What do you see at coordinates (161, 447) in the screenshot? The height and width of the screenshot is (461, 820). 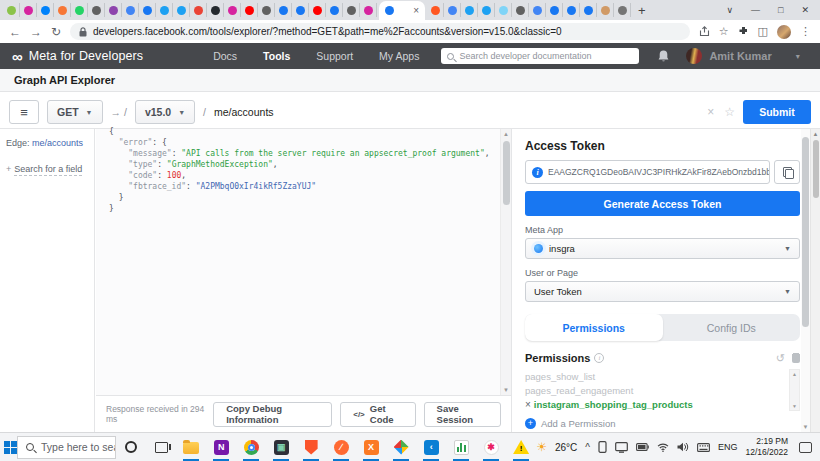 I see `task-view-icon` at bounding box center [161, 447].